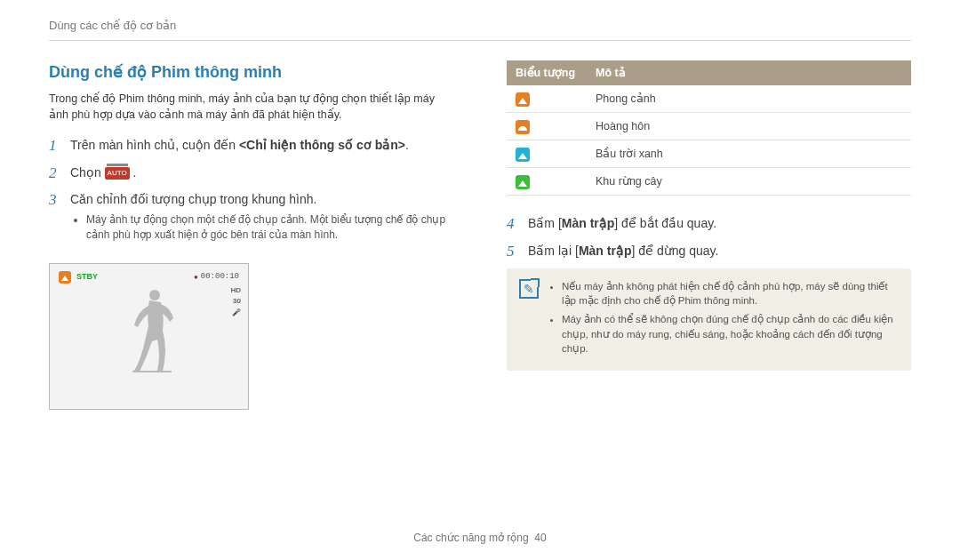  I want to click on table-row: Hoàng hôn, so click(709, 126).